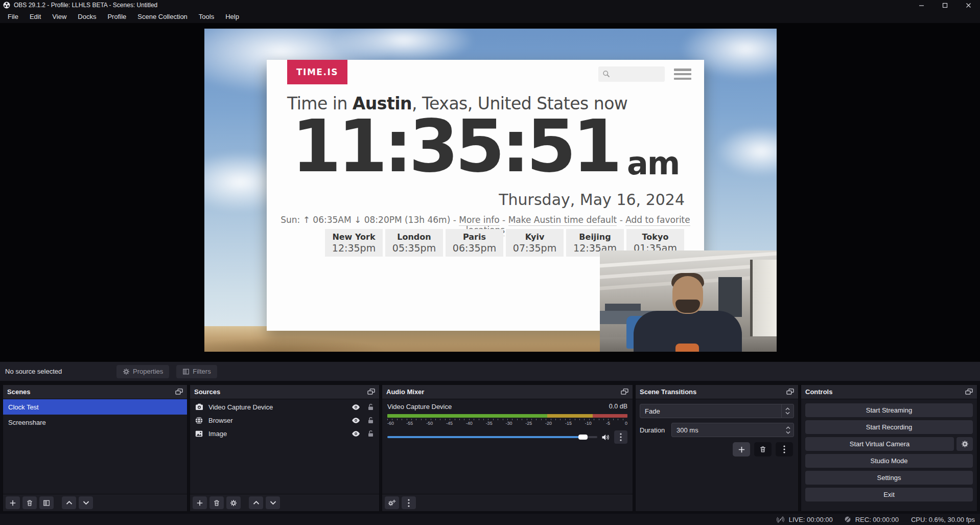 Image resolution: width=980 pixels, height=525 pixels. I want to click on source-status-text: No source selected, so click(61, 371).